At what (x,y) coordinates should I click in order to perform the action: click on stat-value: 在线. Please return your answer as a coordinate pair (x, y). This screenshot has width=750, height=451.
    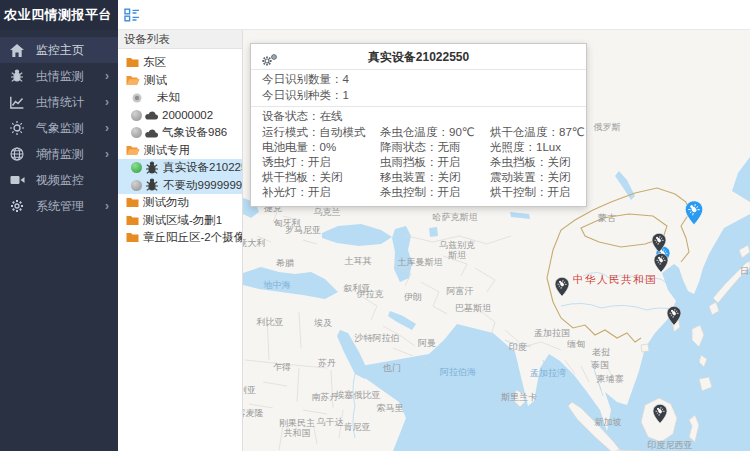
    Looking at the image, I should click on (332, 116).